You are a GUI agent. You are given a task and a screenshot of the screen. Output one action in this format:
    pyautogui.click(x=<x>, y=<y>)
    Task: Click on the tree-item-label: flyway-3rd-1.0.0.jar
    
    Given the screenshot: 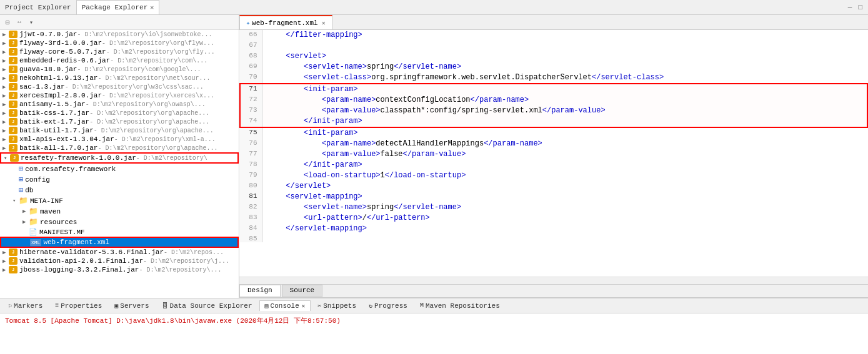 What is the action you would take?
    pyautogui.click(x=61, y=43)
    